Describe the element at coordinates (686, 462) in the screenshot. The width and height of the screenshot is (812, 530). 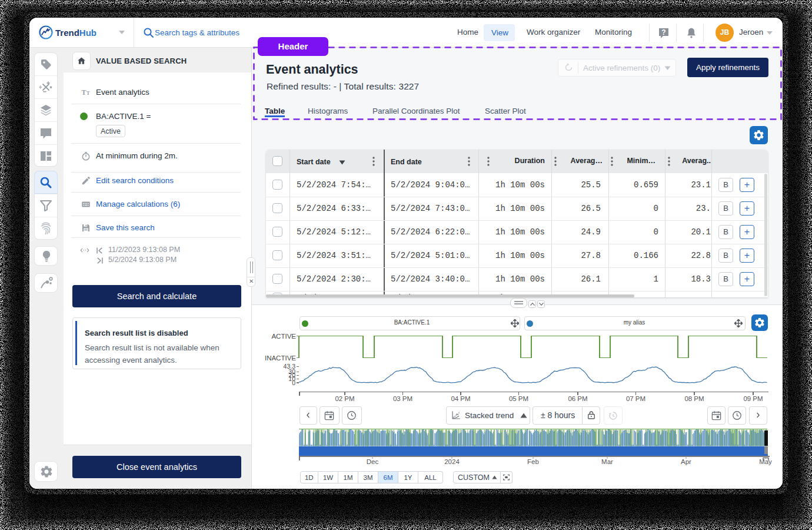
I see `svg-text: Apr` at that location.